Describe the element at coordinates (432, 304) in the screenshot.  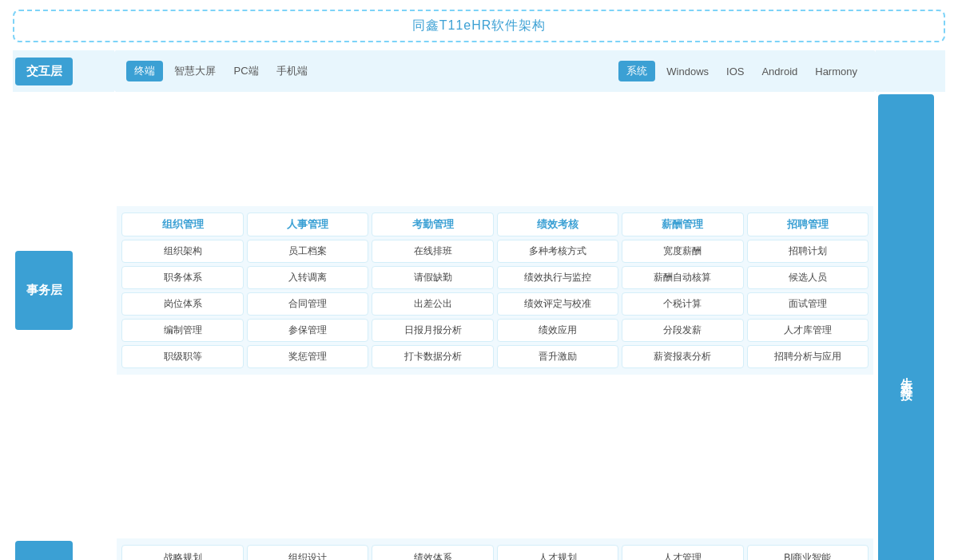
I see `module-item-2-2: 出差公出` at that location.